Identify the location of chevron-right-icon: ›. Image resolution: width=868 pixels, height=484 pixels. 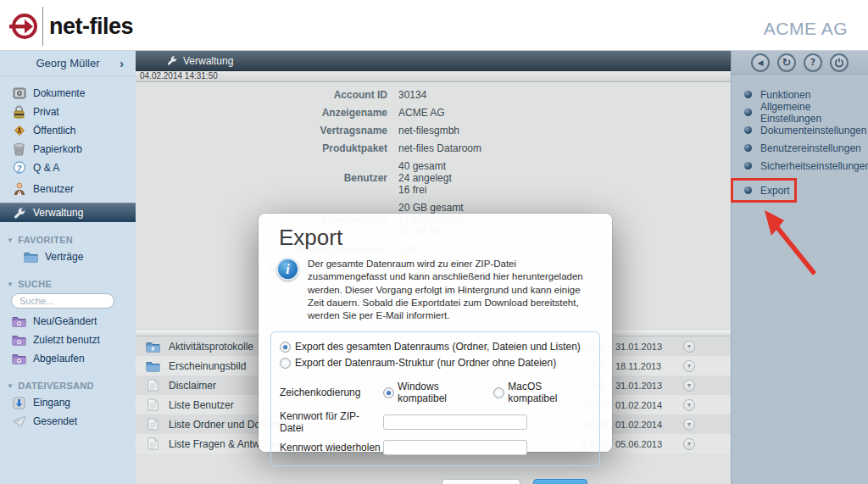
(122, 64).